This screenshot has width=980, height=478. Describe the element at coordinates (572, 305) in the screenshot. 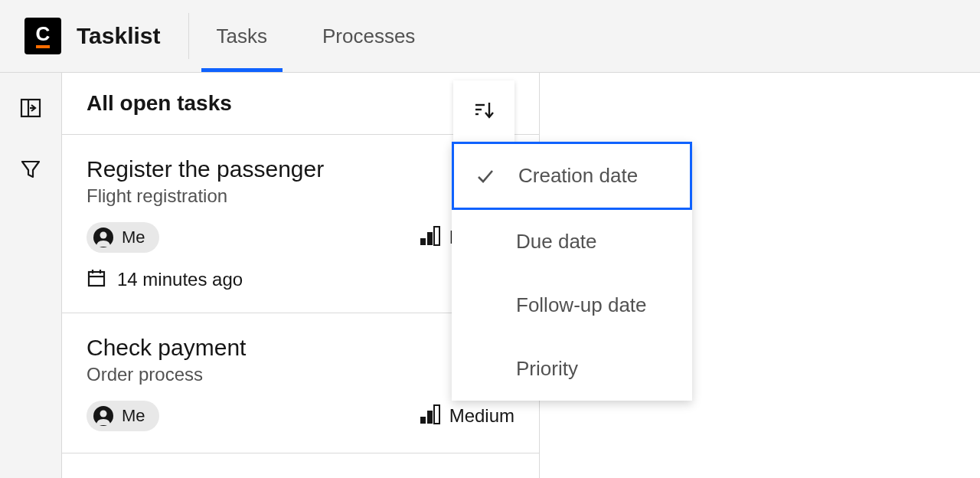

I see `sort-option-followup-date: Follow-up date` at that location.